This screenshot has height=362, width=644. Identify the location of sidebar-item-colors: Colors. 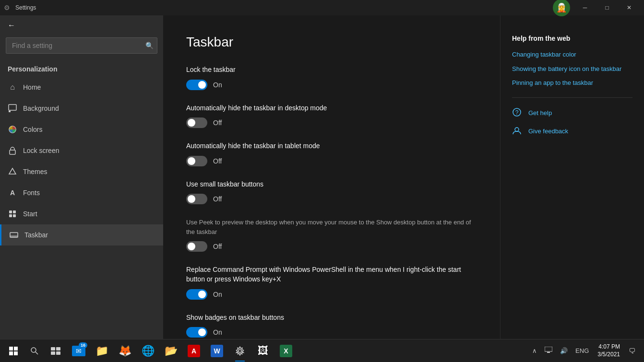
(82, 129).